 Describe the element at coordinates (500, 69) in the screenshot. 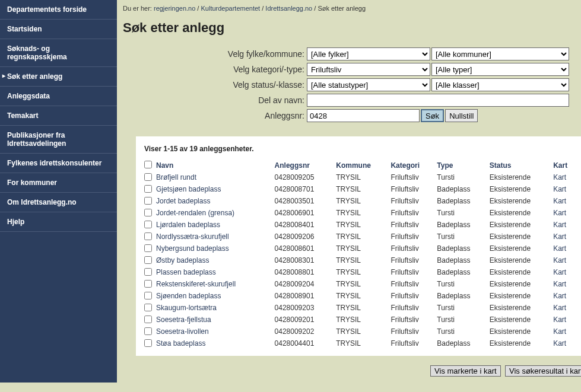

I see `select-type: [Alle typer]` at that location.